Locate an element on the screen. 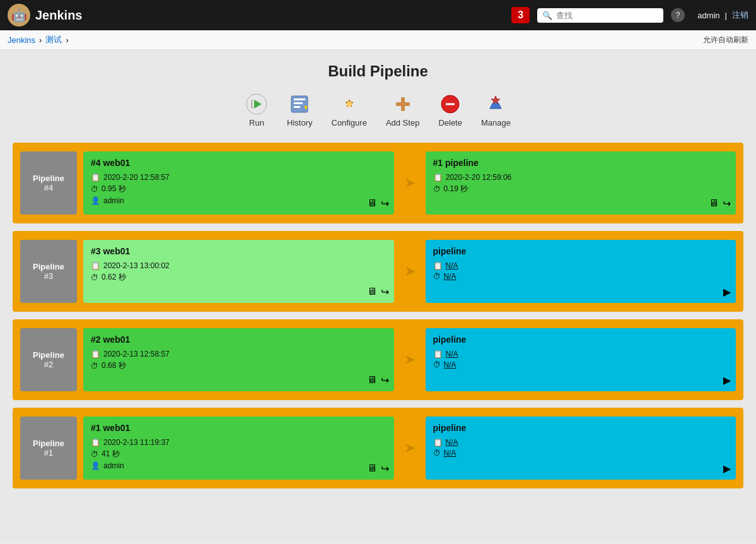 This screenshot has width=756, height=544. build-date: 2020-2-13 13:00:02 is located at coordinates (136, 266).